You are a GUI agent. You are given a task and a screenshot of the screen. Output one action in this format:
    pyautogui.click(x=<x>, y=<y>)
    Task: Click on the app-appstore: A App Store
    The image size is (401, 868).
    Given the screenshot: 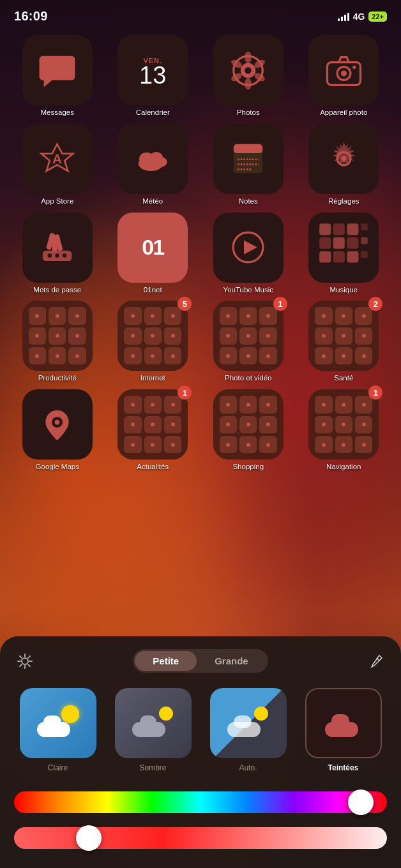 What is the action you would take?
    pyautogui.click(x=57, y=165)
    